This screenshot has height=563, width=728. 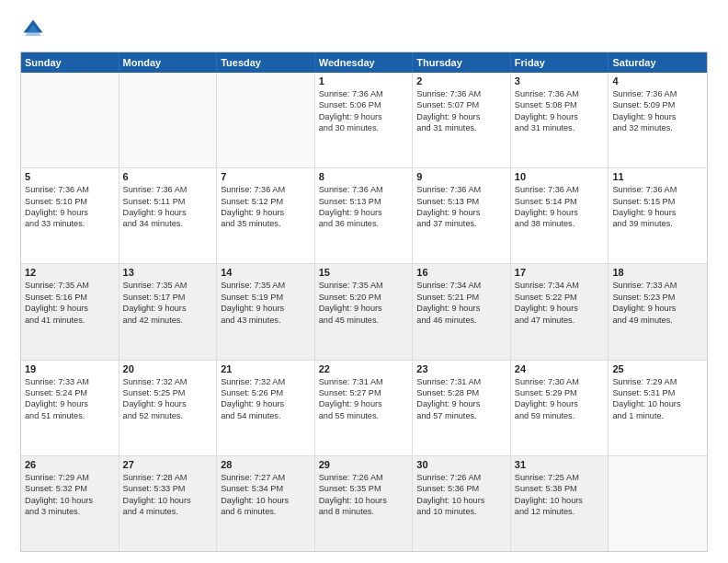 I want to click on cal-cell-w3-d2: 21Sunrise: 7:32 AMSunset: 5:26 PMDayligh…, so click(x=267, y=408).